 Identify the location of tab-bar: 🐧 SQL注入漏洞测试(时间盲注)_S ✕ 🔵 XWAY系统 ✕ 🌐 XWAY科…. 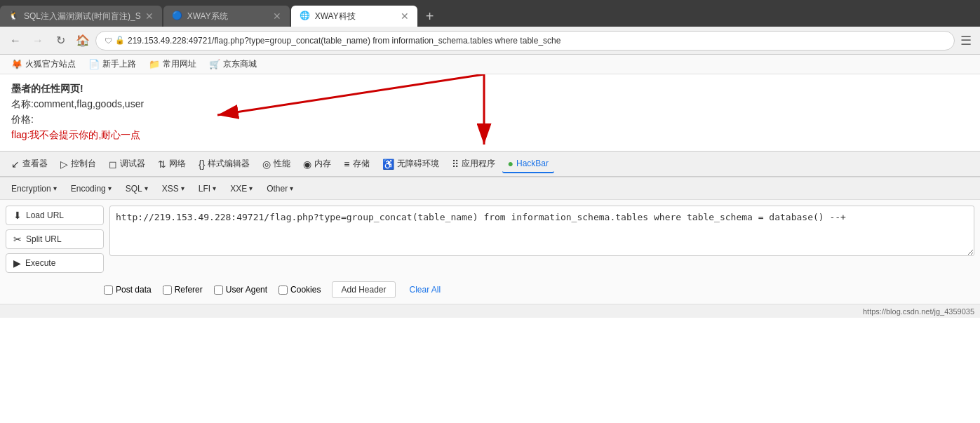
(490, 13).